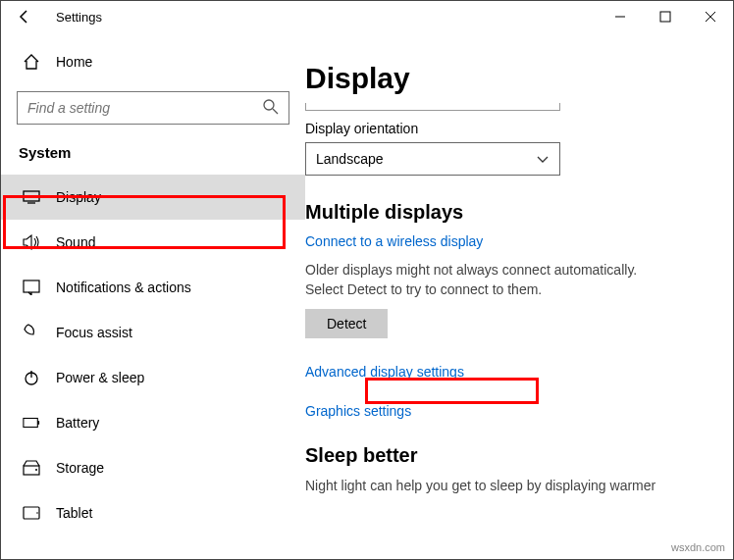  What do you see at coordinates (153, 468) in the screenshot?
I see `sidebar-item-storage: Storage` at bounding box center [153, 468].